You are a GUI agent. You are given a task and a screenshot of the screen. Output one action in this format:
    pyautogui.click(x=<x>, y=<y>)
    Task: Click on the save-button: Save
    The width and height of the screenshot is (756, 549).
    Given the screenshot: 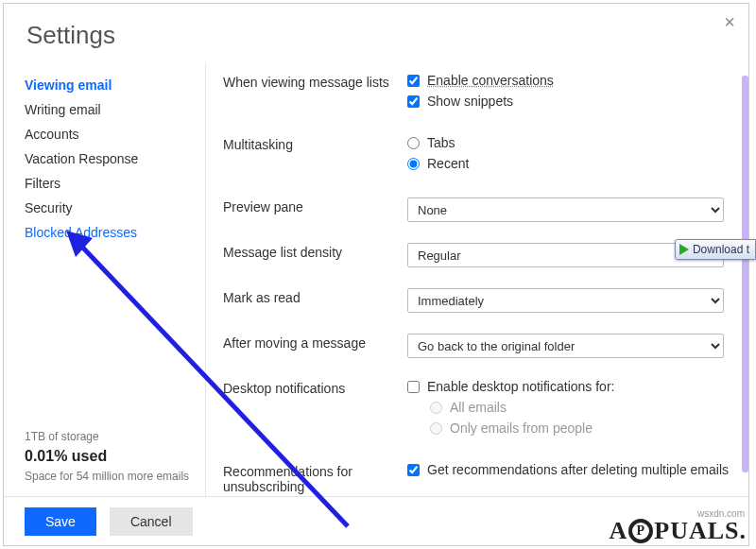 What is the action you would take?
    pyautogui.click(x=60, y=522)
    